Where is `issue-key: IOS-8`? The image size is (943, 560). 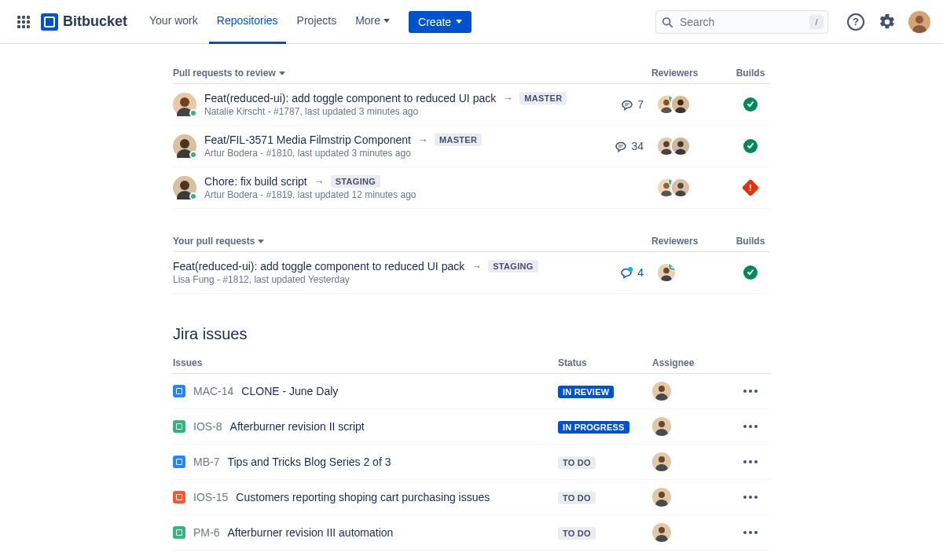
issue-key: IOS-8 is located at coordinates (207, 426).